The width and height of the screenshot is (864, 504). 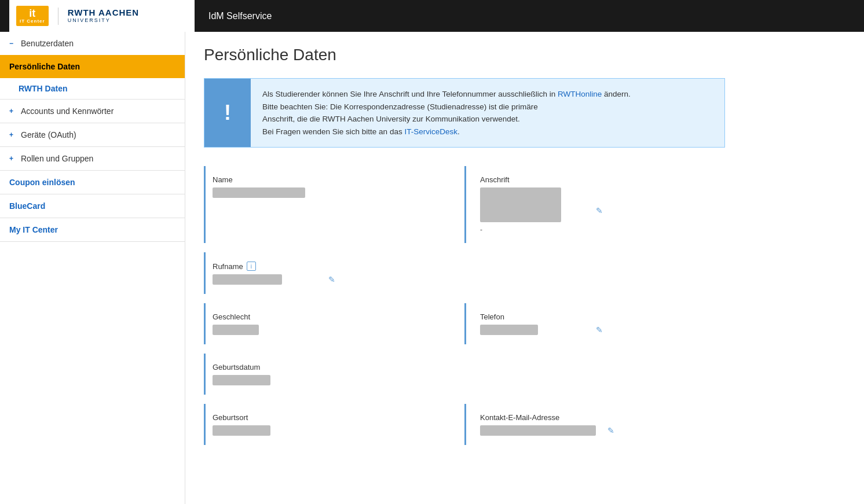 What do you see at coordinates (595, 211) in the screenshot?
I see `anschrift-row: - ✎` at bounding box center [595, 211].